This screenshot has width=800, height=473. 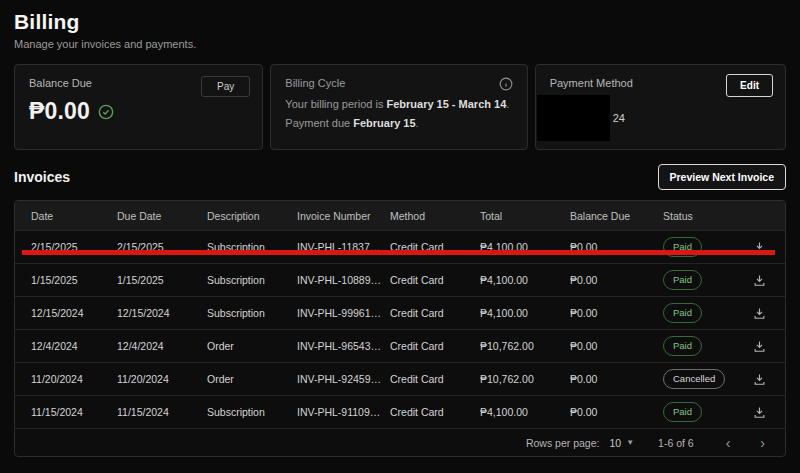 What do you see at coordinates (574, 118) in the screenshot?
I see `redacted-card-info` at bounding box center [574, 118].